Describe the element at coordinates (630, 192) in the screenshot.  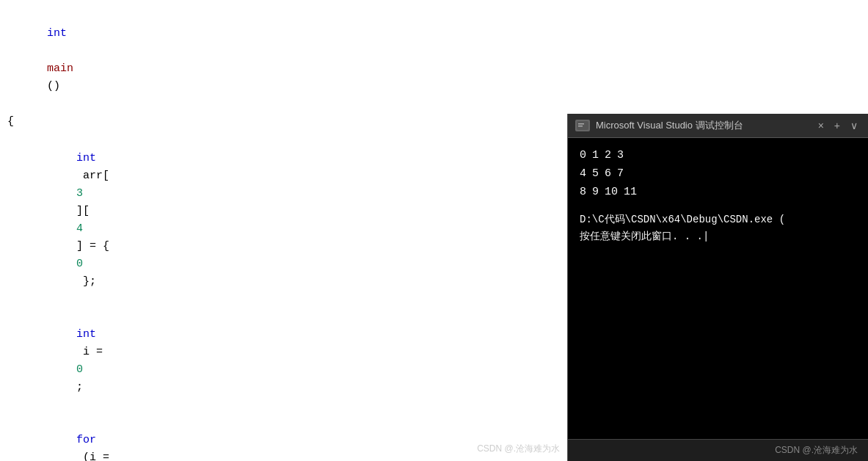
I see `output-11: 11` at that location.